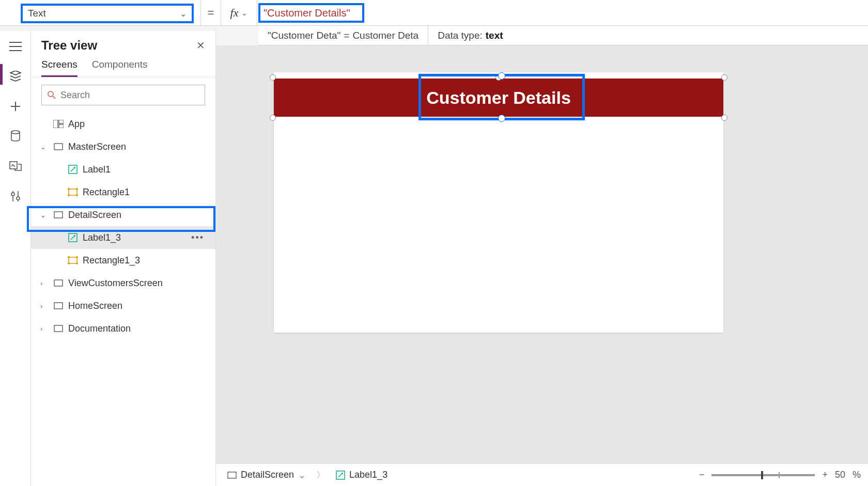 This screenshot has width=868, height=486. Describe the element at coordinates (16, 166) in the screenshot. I see `media-icon` at that location.